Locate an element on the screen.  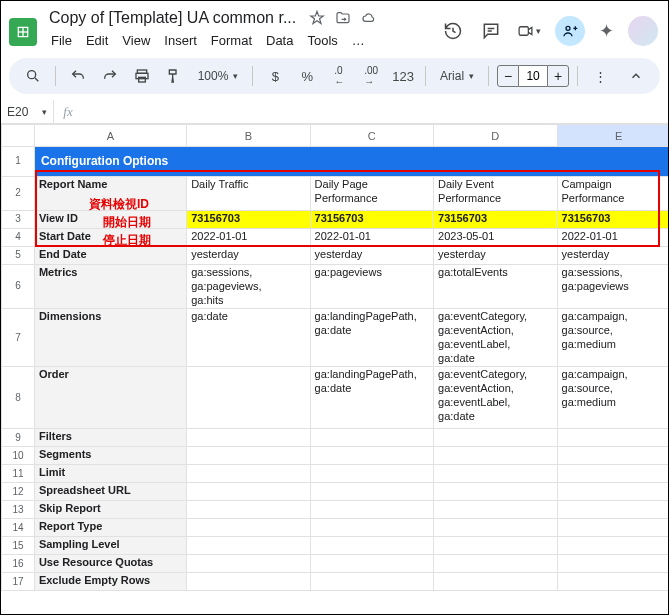
config-header-ext is located at coordinates (428, 162).